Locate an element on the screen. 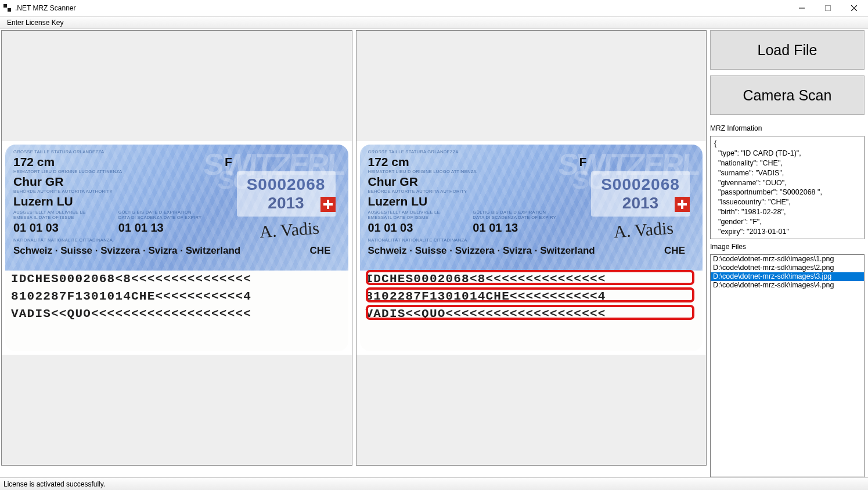 The height and width of the screenshot is (490, 868). camera-scan-button: Camera Scan is located at coordinates (787, 95).